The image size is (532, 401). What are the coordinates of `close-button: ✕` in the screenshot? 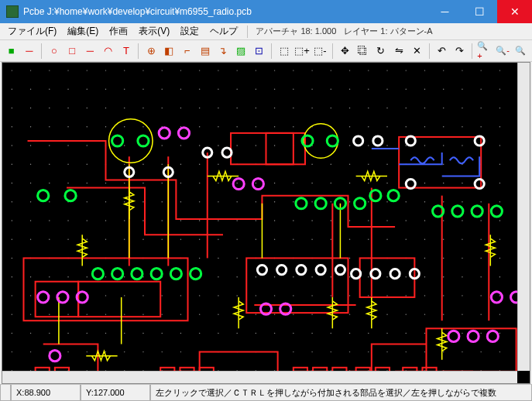 It's located at (514, 12).